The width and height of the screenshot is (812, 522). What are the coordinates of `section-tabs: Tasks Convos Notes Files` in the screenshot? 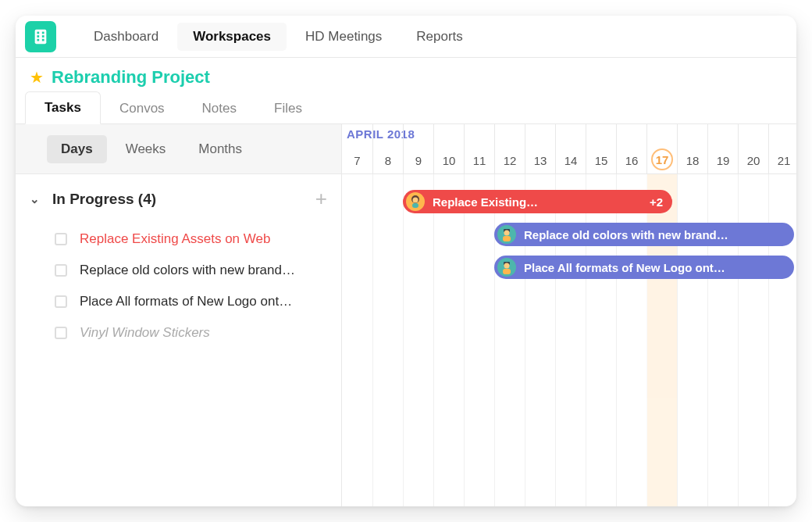 It's located at (406, 108).